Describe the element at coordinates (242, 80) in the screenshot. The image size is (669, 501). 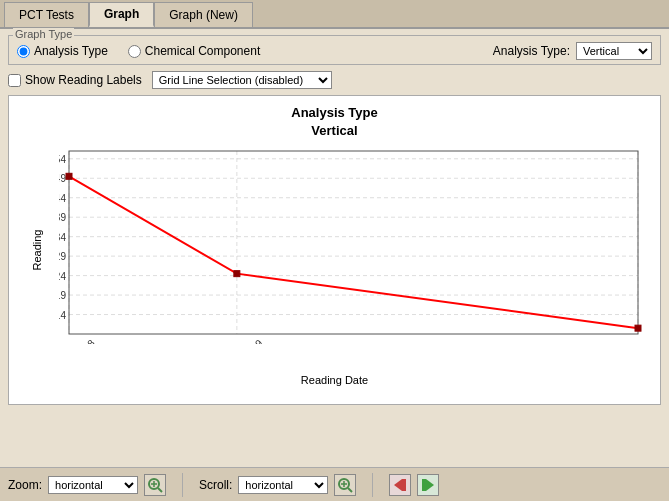
I see `grid-line-select: Grid Line Selection (disabled)` at that location.